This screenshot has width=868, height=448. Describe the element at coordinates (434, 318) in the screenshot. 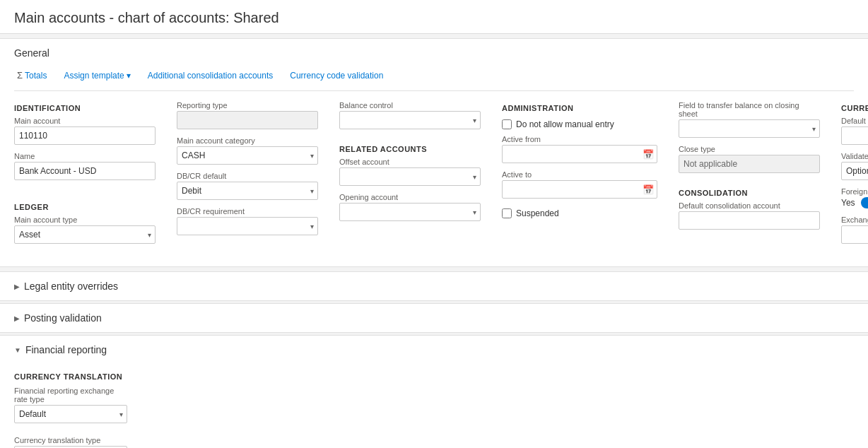

I see `posting-validation-header: ▶ Posting validation` at that location.